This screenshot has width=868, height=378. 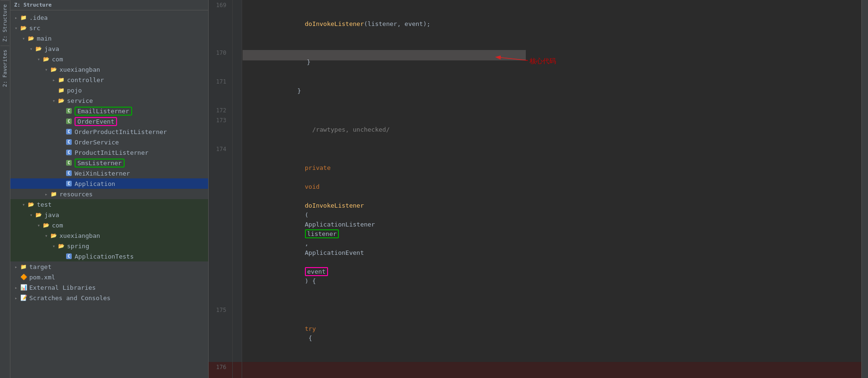 I want to click on tree-item-resources: 📁 resources, so click(x=110, y=194).